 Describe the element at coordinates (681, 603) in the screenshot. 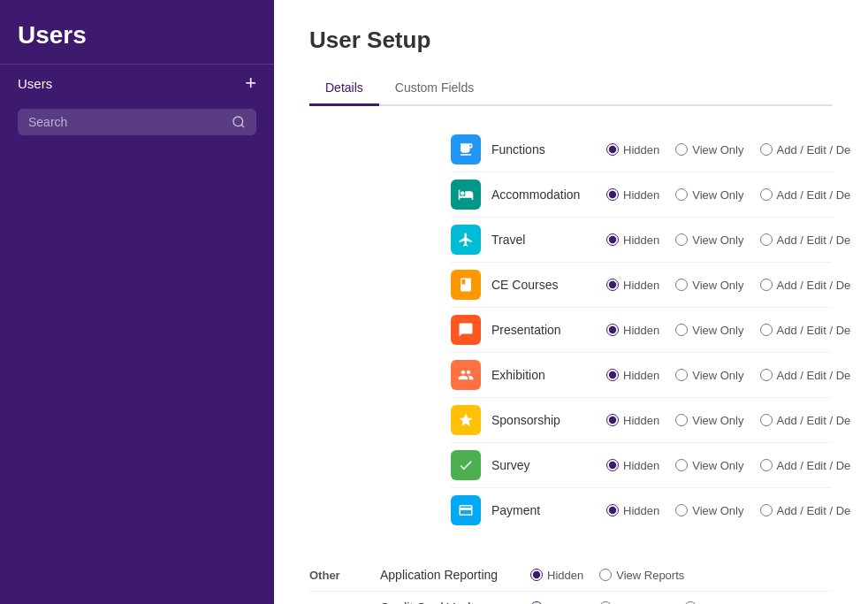

I see `credit-card-options: Hidden View Only Edit / Delete` at that location.